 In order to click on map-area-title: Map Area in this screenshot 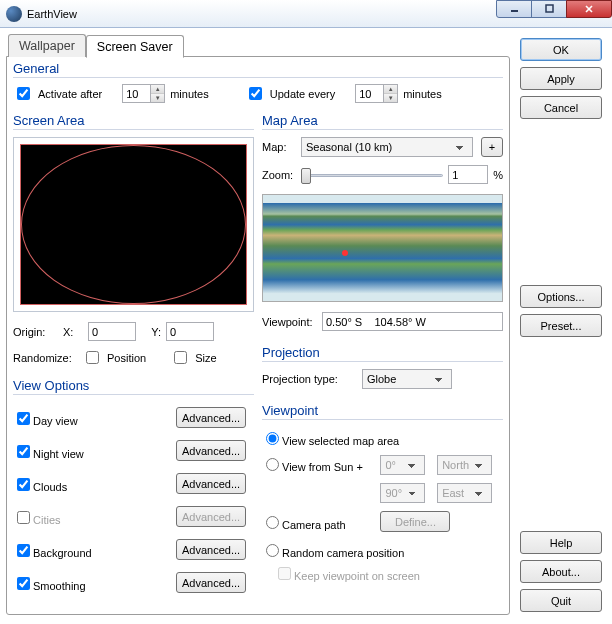, I will do `click(382, 122)`.